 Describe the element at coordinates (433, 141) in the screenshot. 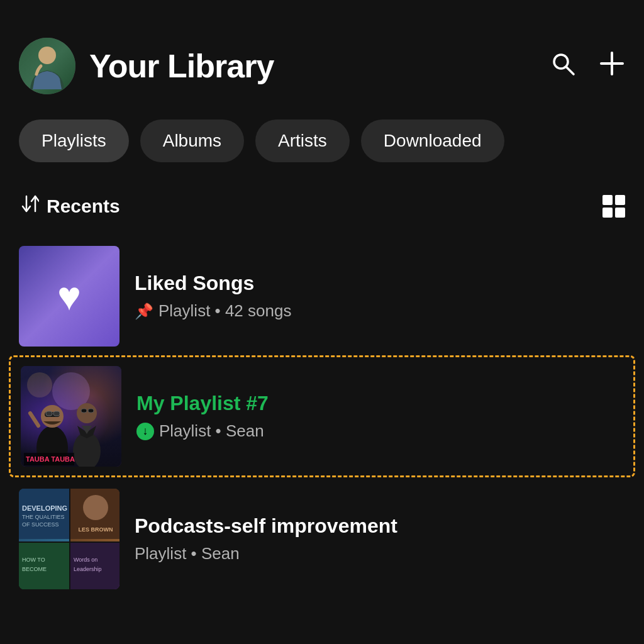

I see `tab-downloaded: Downloaded` at that location.